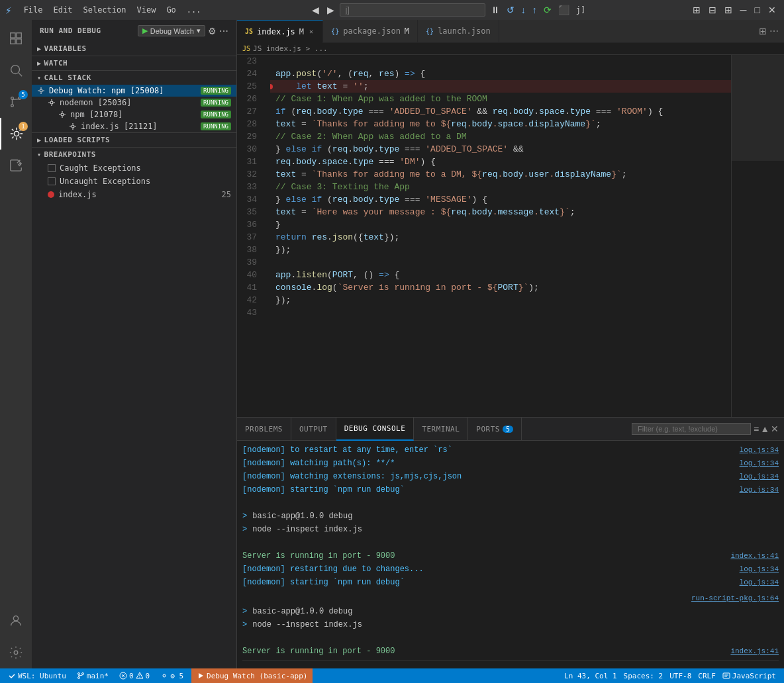 Image resolution: width=784 pixels, height=683 pixels. Describe the element at coordinates (763, 31) in the screenshot. I see `split-editor-button: ⊞` at that location.